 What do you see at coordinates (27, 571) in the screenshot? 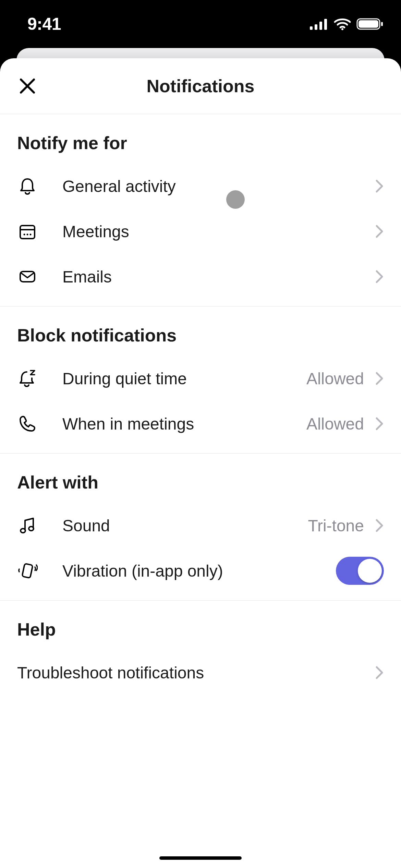
I see `vibration-icon` at bounding box center [27, 571].